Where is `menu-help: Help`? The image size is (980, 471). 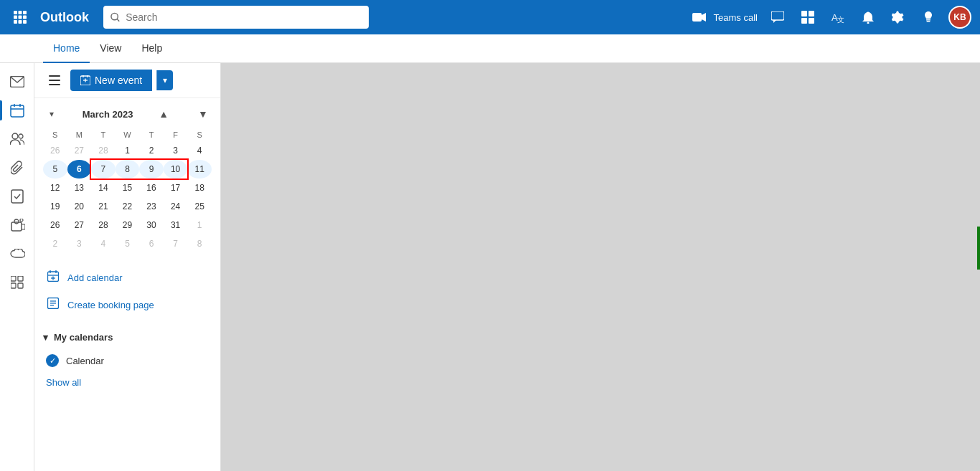 menu-help: Help is located at coordinates (152, 49).